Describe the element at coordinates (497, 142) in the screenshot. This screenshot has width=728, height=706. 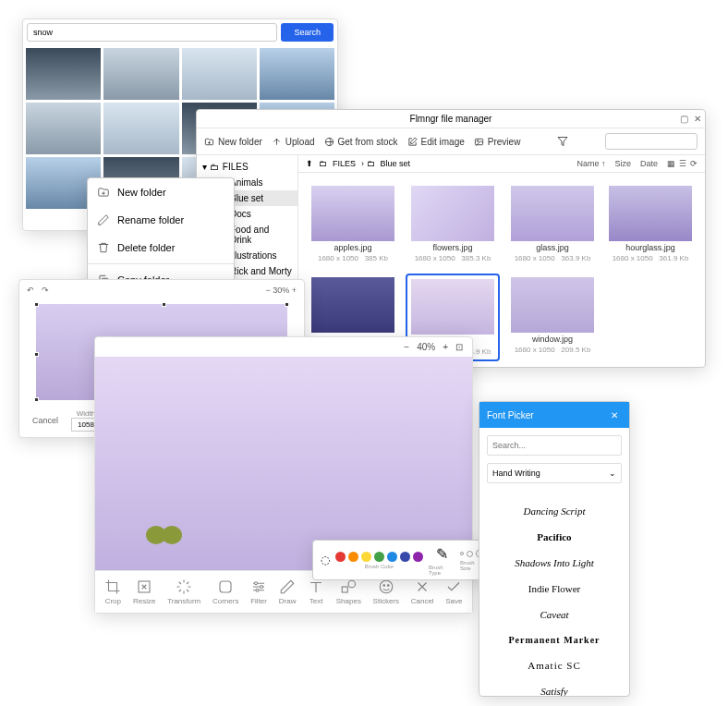
I see `preview-button: Preview` at that location.